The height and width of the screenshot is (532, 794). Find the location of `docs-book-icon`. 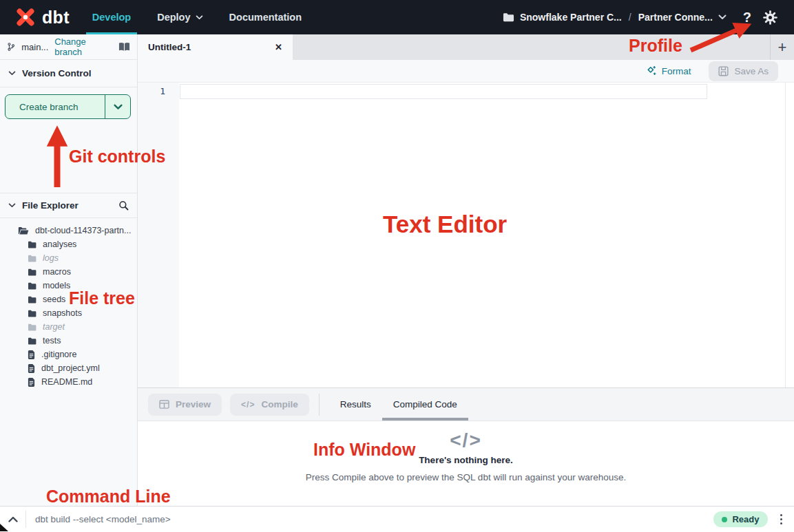

docs-book-icon is located at coordinates (124, 47).